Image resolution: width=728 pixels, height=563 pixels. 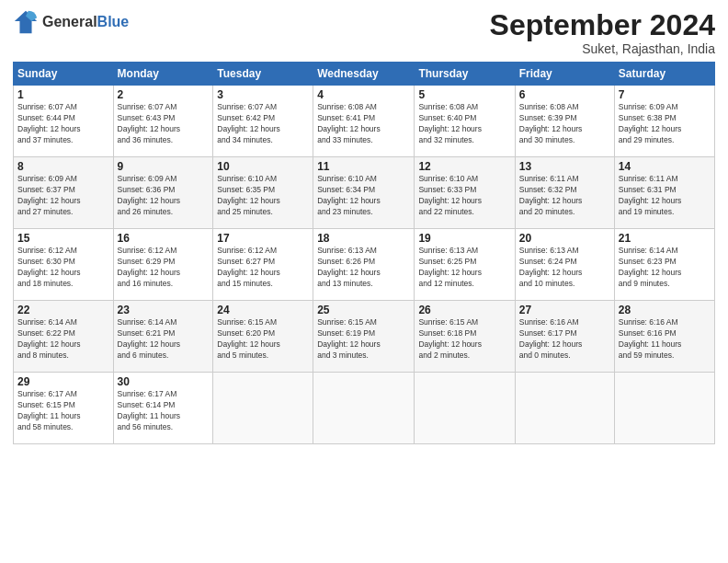 What do you see at coordinates (26, 22) in the screenshot?
I see `logo-icon` at bounding box center [26, 22].